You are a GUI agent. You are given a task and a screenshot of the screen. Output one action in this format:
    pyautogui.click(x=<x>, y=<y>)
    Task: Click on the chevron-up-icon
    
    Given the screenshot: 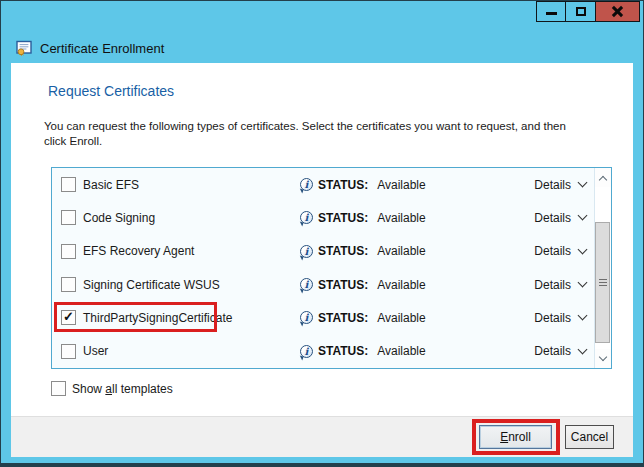 What is the action you would take?
    pyautogui.click(x=603, y=179)
    